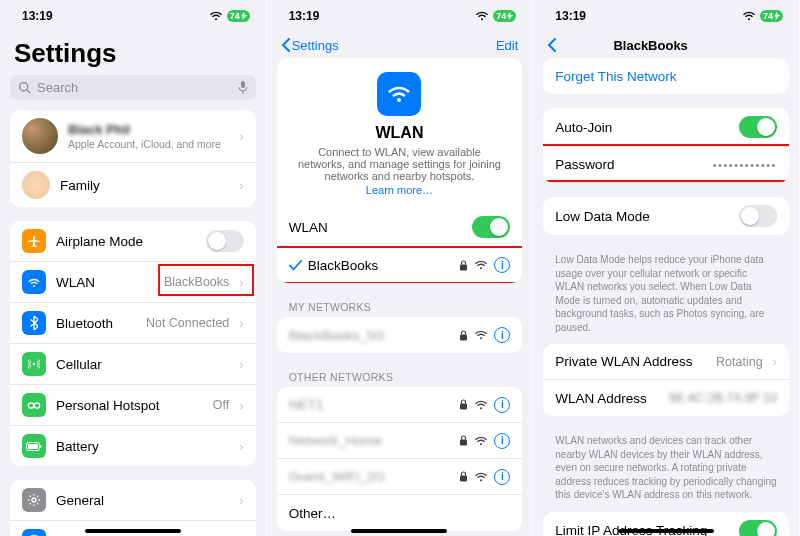 This screenshot has width=800, height=536. I want to click on account-sub: Apple Account, iCloud, and more, so click(148, 144).